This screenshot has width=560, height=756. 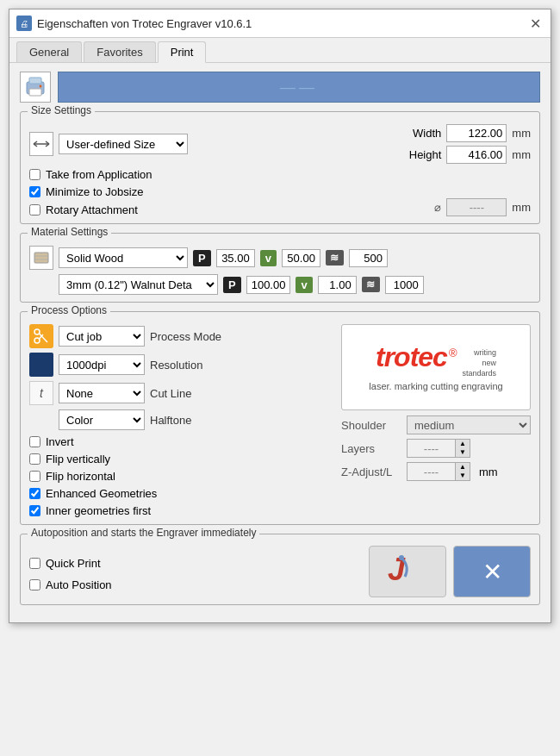 I want to click on take-from-app-checkbox, so click(x=34, y=174).